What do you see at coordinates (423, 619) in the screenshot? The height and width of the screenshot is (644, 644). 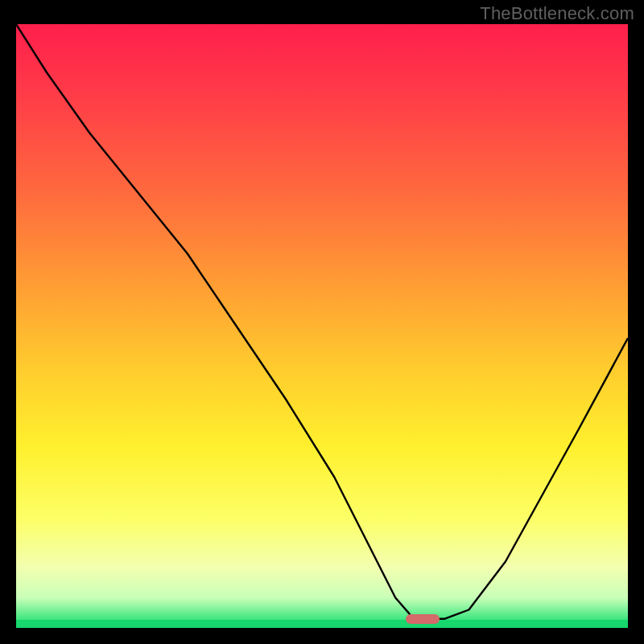 I see `optimum-marker` at bounding box center [423, 619].